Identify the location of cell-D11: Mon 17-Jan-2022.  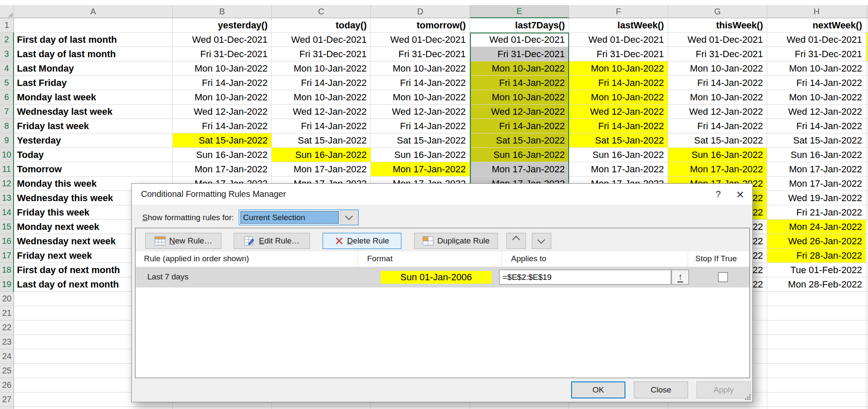
(420, 169).